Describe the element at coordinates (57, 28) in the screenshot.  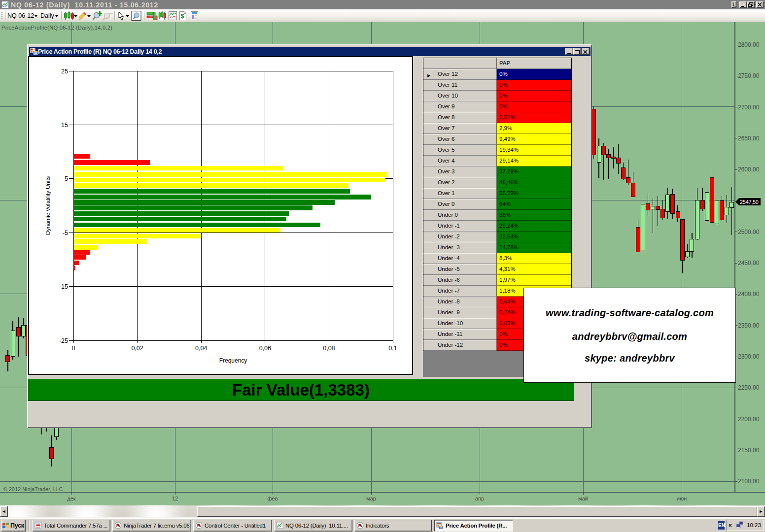
I see `svg-text:PriceActionProfile(NQ 06-12 (D: PriceActionProfile(NQ 06-12 (Daily),14,0…` at that location.